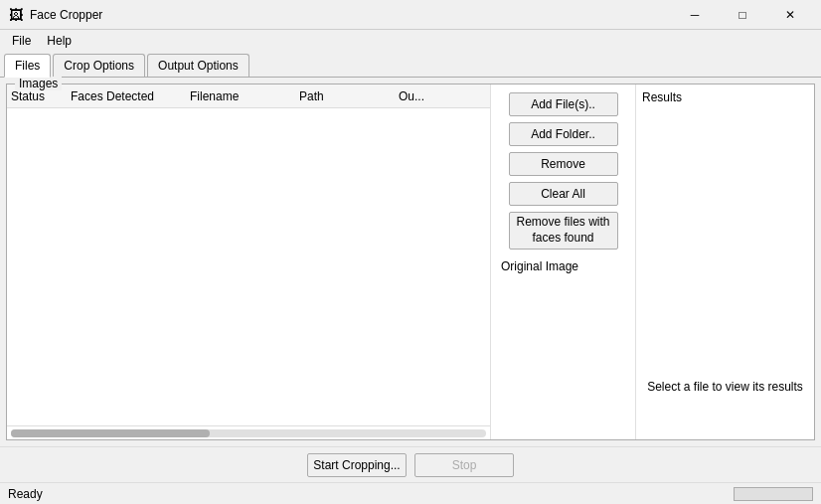 The image size is (821, 504). I want to click on results-label: Results, so click(726, 97).